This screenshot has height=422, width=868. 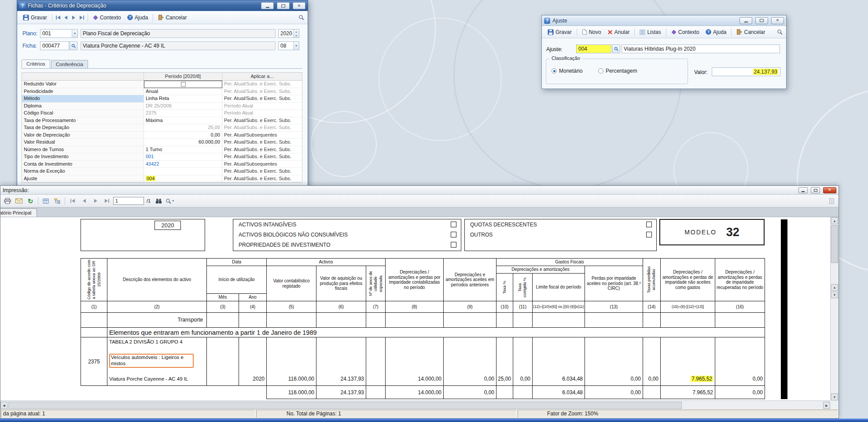 What do you see at coordinates (183, 99) in the screenshot?
I see `criteria-value: Linha Reta` at bounding box center [183, 99].